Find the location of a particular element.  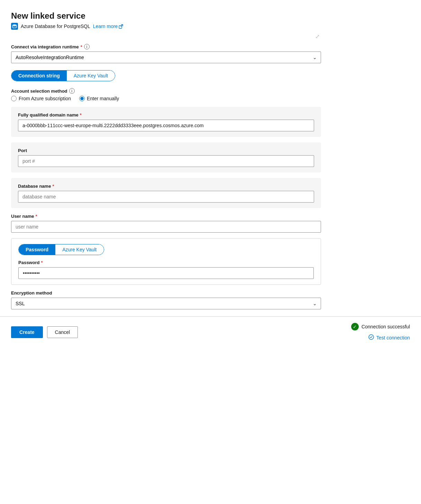

user-name-field: User name * is located at coordinates (166, 223).